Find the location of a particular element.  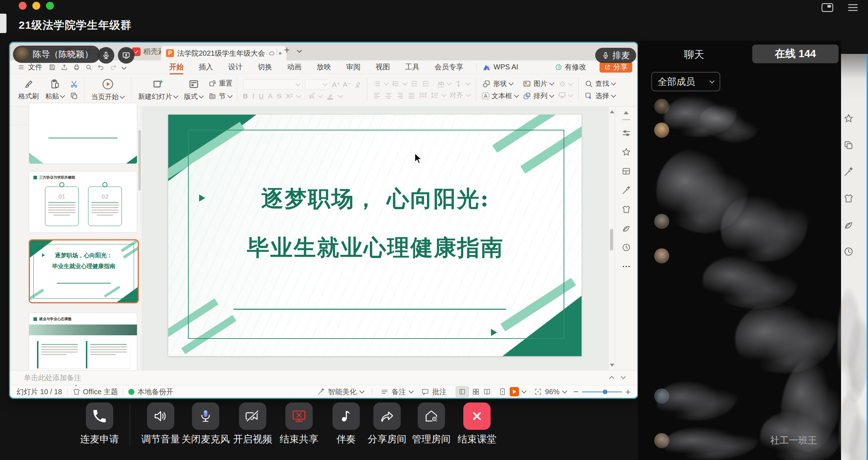

menu-tab-view: 视图 is located at coordinates (383, 67).